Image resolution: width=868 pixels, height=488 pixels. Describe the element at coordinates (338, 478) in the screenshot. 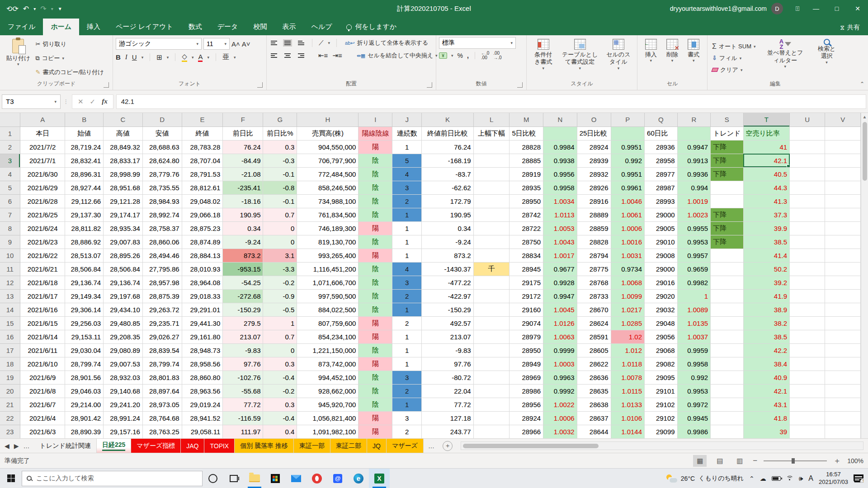

I see `at-mail-app-icon: @` at that location.